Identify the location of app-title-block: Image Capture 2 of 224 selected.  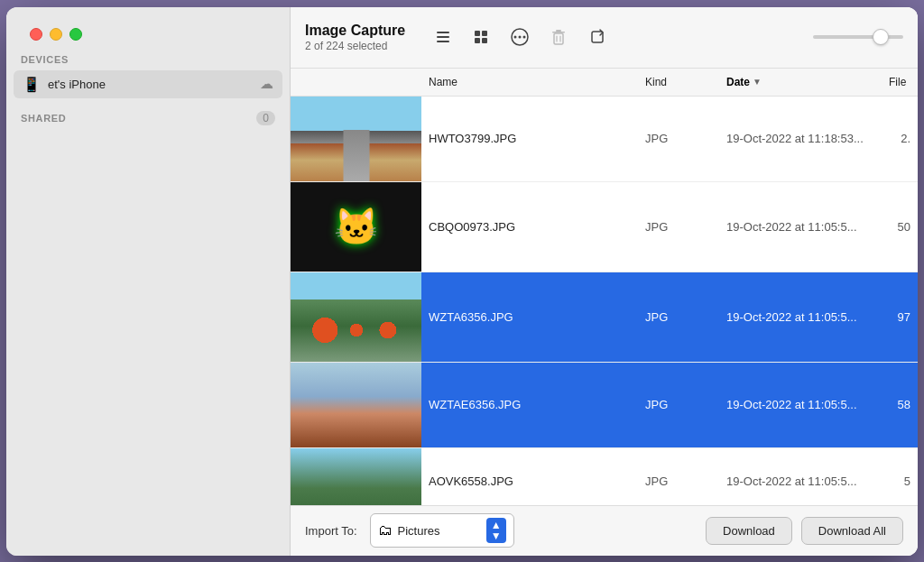
(356, 36).